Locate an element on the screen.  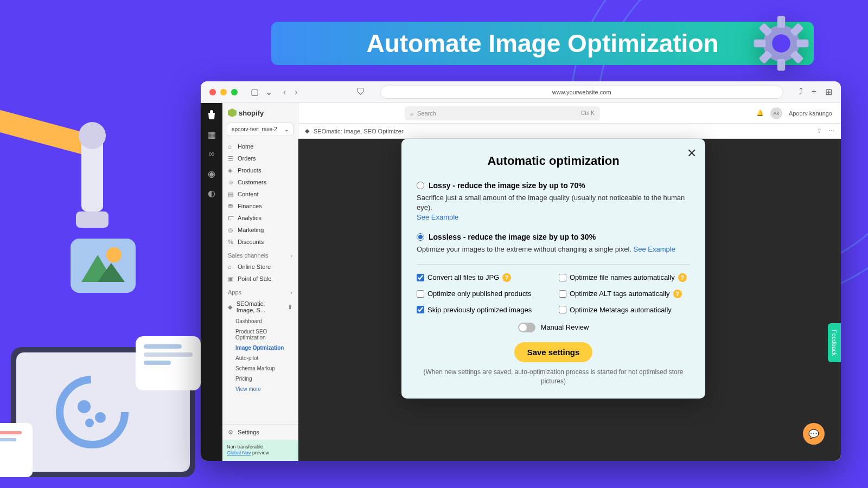
close-button: ✕ is located at coordinates (692, 153).